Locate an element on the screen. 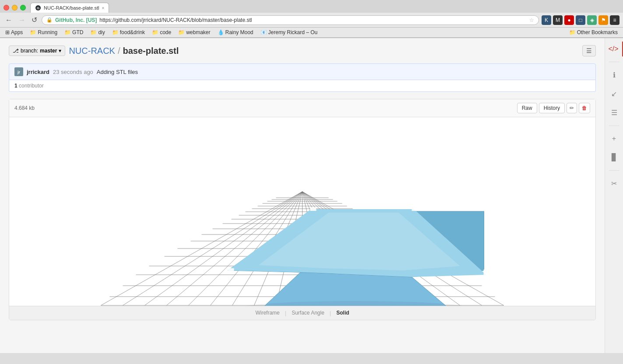 This screenshot has height=364, width=623. surface-angle-button: Surface Angle is located at coordinates (308, 313).